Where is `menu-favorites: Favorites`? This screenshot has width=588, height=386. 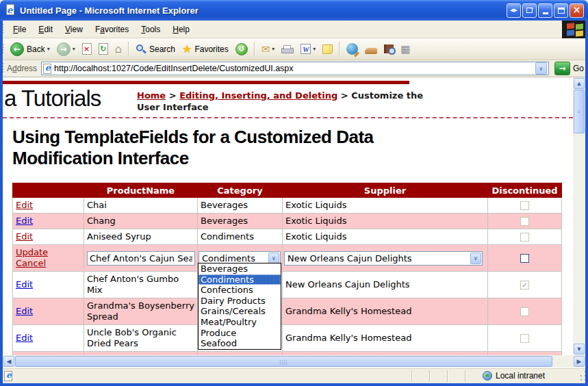
menu-favorites: Favorites is located at coordinates (112, 29).